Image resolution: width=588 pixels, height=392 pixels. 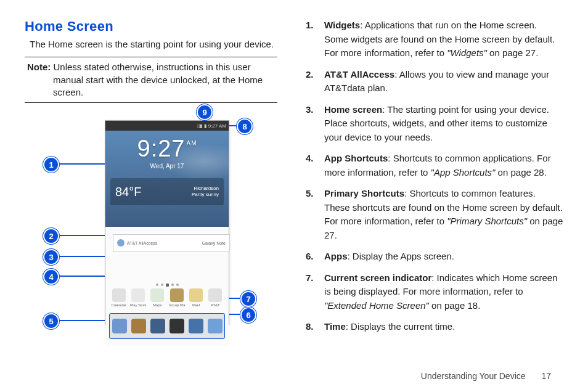 What do you see at coordinates (463, 173) in the screenshot?
I see `legend-ref: "App Shortcuts"` at bounding box center [463, 173].